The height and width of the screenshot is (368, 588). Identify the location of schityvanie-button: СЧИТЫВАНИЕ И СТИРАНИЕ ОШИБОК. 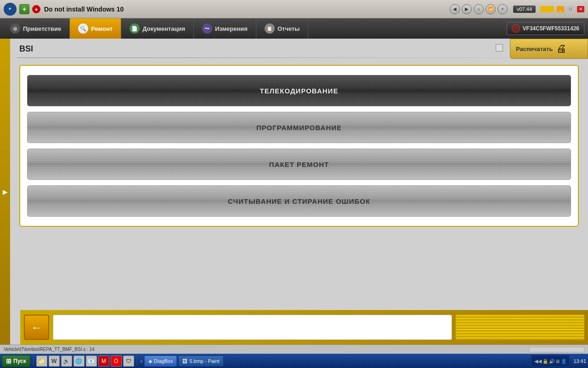
(299, 201).